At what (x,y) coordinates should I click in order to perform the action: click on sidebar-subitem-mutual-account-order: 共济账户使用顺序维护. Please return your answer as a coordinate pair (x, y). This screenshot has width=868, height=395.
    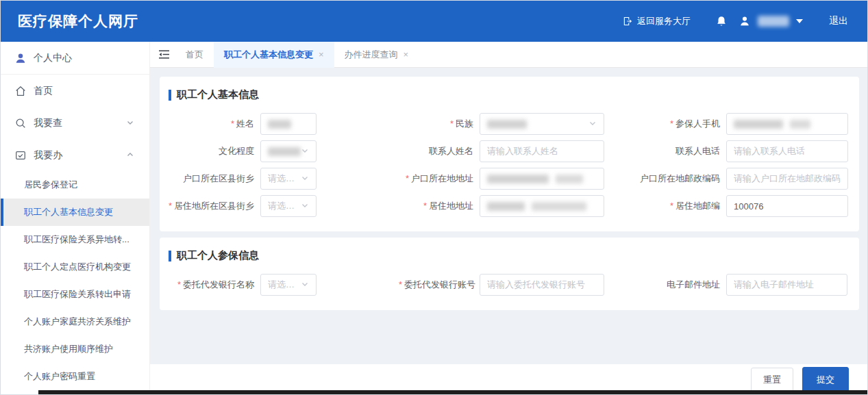
    Looking at the image, I should click on (75, 349).